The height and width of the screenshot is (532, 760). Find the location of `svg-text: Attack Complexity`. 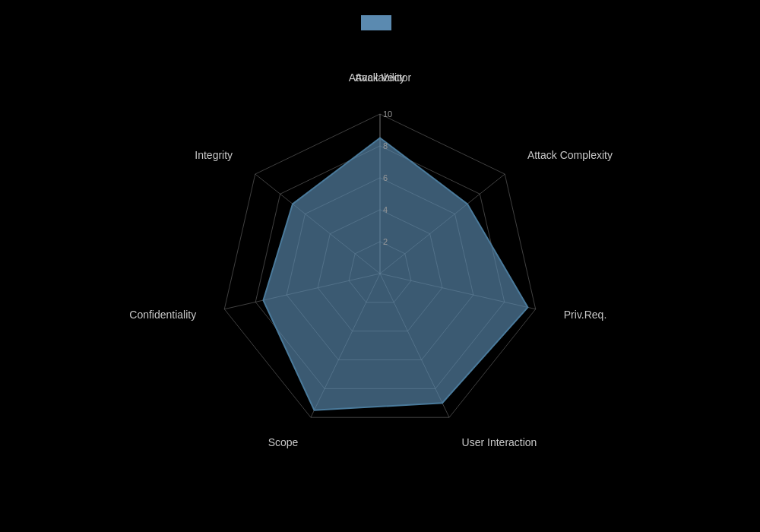

svg-text: Attack Complexity is located at coordinates (570, 155).